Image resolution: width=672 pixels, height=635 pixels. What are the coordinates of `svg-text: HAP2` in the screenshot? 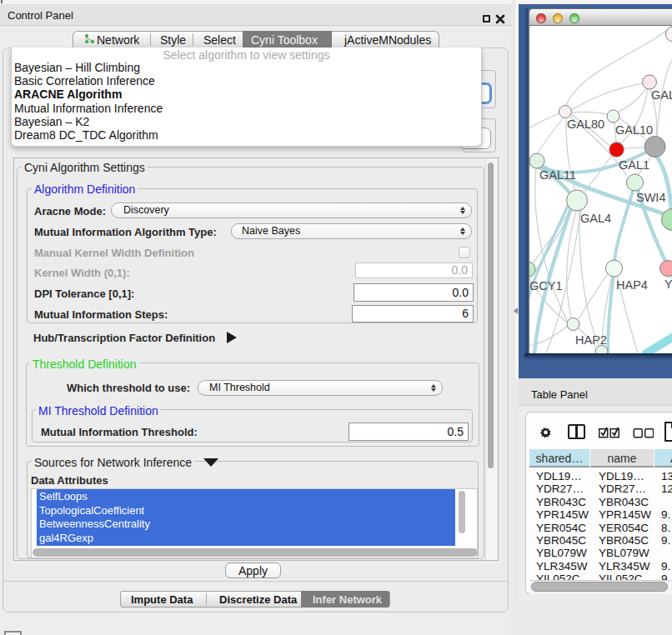 It's located at (591, 340).